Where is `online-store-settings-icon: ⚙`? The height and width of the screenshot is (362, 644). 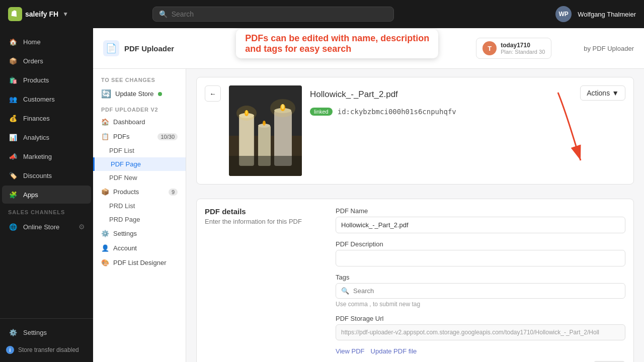
online-store-settings-icon: ⚙ is located at coordinates (82, 227).